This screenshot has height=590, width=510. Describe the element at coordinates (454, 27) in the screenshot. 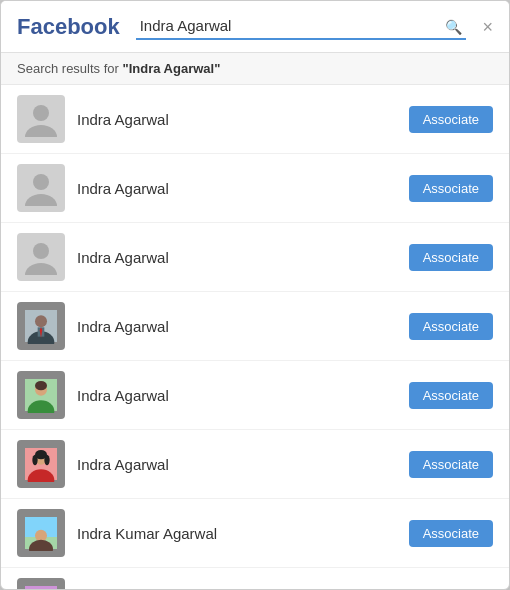

I see `search-icon: 🔍` at that location.